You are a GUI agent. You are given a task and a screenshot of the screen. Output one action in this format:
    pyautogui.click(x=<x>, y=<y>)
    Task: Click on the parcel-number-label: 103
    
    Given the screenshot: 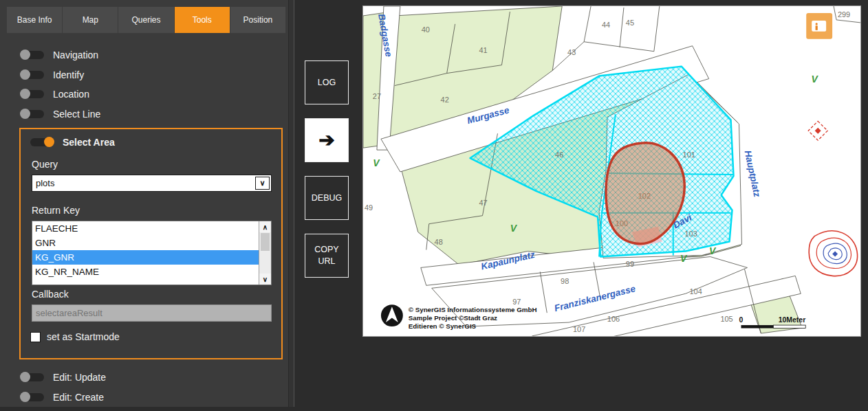 What is the action you would take?
    pyautogui.click(x=691, y=234)
    